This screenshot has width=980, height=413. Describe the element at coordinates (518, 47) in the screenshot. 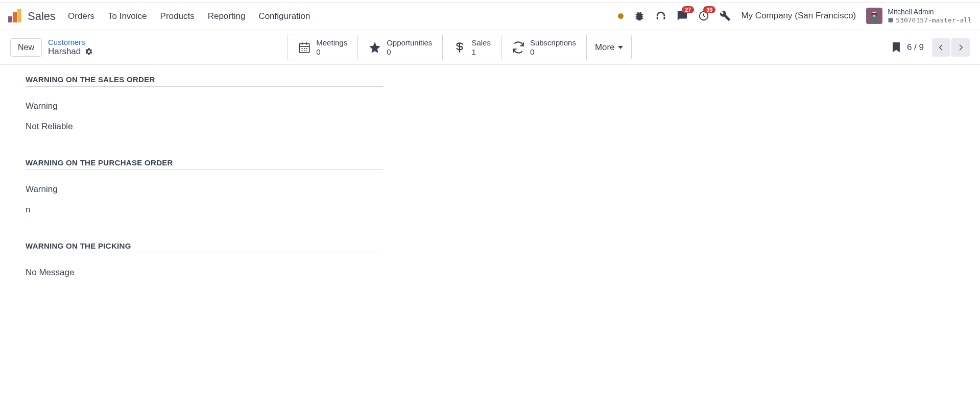

I see `refresh-icon` at that location.